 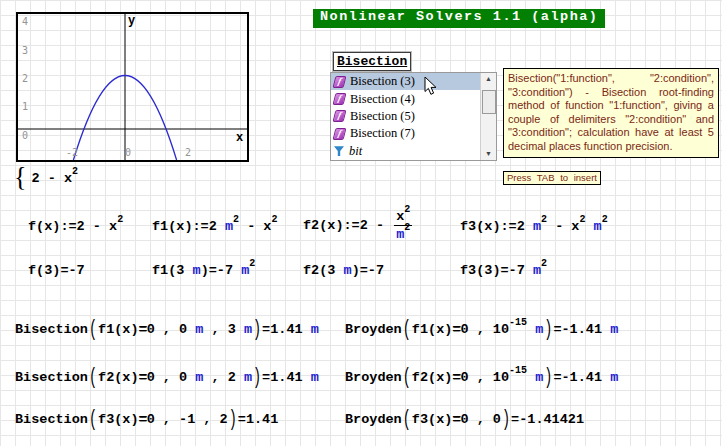 I want to click on autocomplete-item: bit, so click(x=406, y=152).